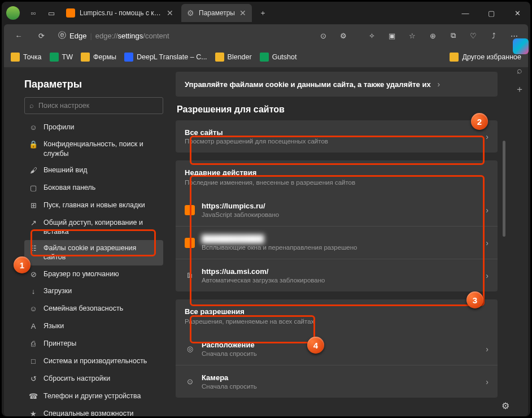  What do you see at coordinates (94, 378) in the screenshot?
I see `sidebar-item: ↺Сбросить настройки` at bounding box center [94, 378].